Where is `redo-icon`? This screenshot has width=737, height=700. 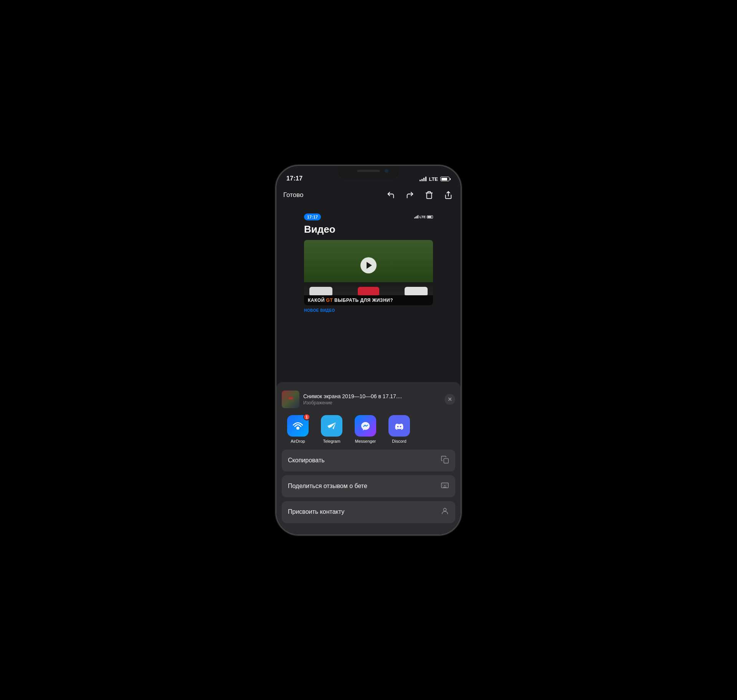
redo-icon is located at coordinates (410, 195).